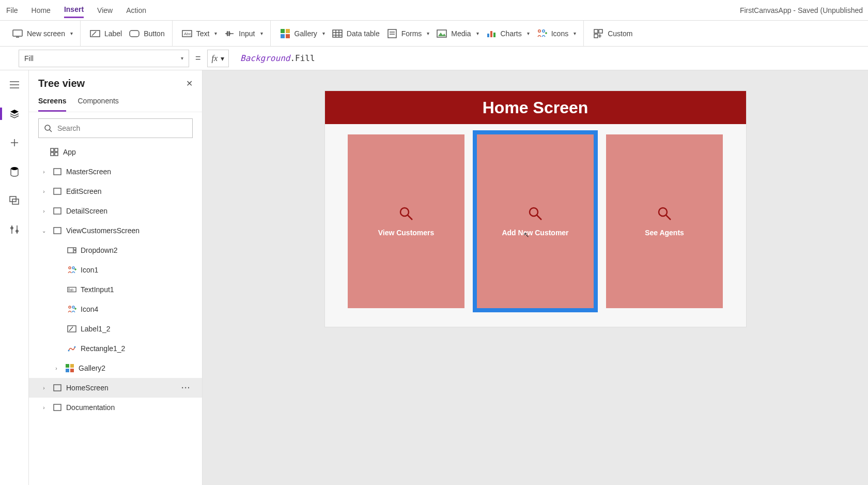 This screenshot has width=868, height=485. I want to click on tree-node: ›DetailScreen, so click(116, 211).